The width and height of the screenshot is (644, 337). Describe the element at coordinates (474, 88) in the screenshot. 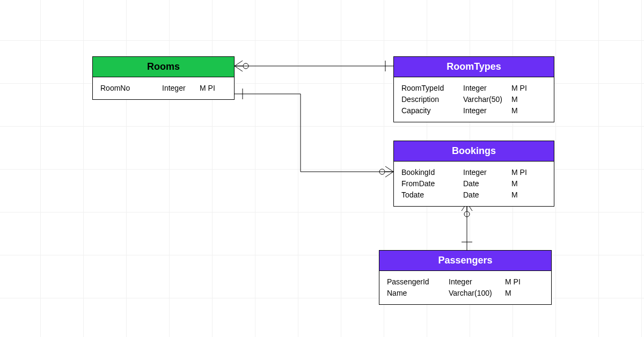

I see `attr-row: RoomTypeId Integer M PI` at that location.